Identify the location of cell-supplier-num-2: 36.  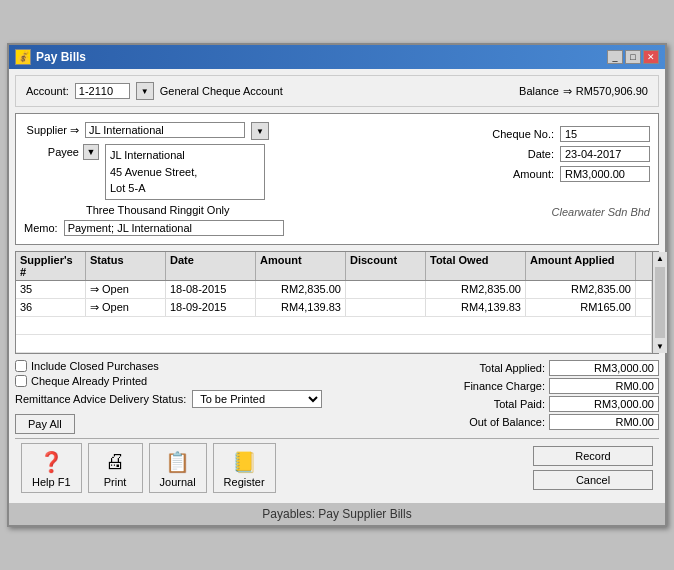
(51, 308).